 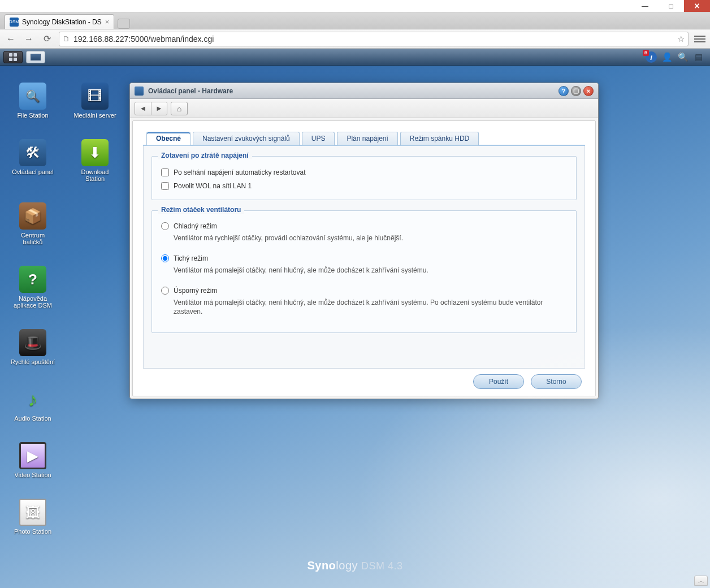 What do you see at coordinates (364, 273) in the screenshot?
I see `radio-quiet-mode-desc: Ventilátor má pomalejší otáčky, není hlu…` at bounding box center [364, 273].